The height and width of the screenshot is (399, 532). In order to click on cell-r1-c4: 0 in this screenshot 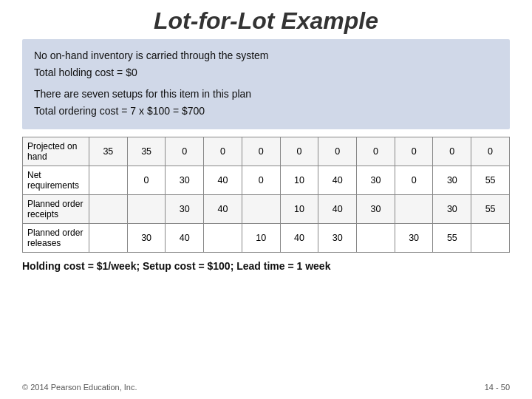, I will do `click(261, 180)`.